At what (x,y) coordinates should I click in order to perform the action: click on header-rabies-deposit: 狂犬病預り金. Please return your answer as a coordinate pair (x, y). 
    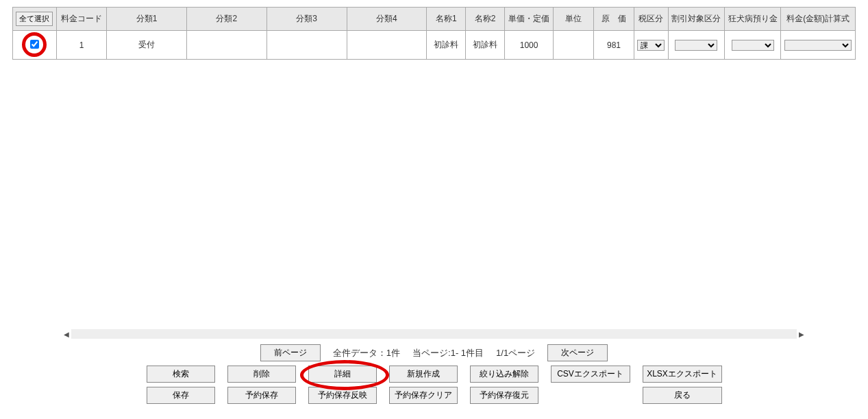
    Looking at the image, I should click on (752, 19).